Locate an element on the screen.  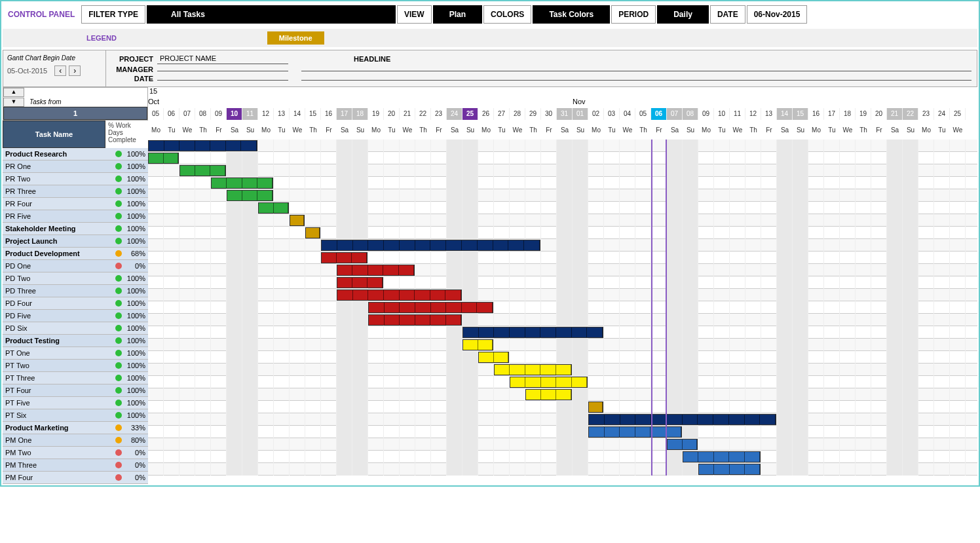
task-row: PR Four100% is located at coordinates (75, 204).